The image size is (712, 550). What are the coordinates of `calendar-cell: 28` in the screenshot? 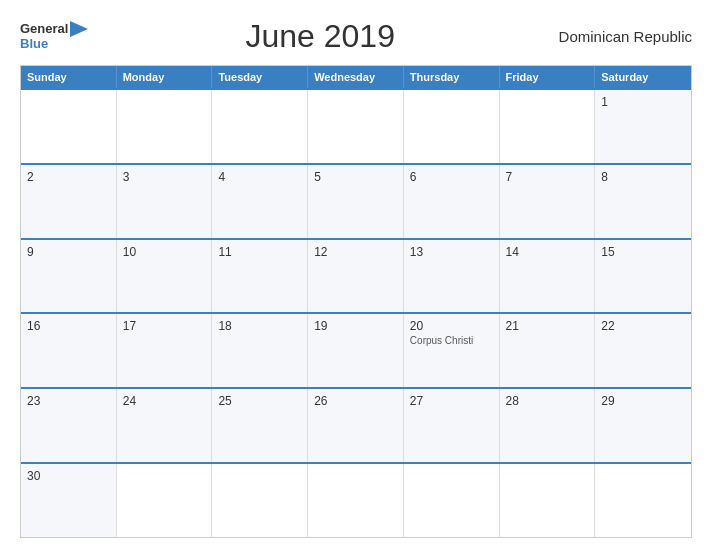 It's located at (548, 426).